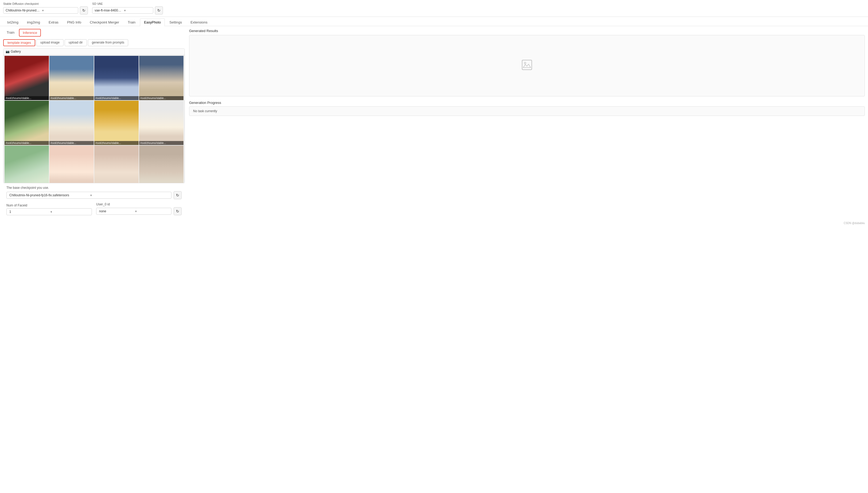 Image resolution: width=868 pixels, height=493 pixels. What do you see at coordinates (527, 66) in the screenshot?
I see `generated-results-box` at bounding box center [527, 66].